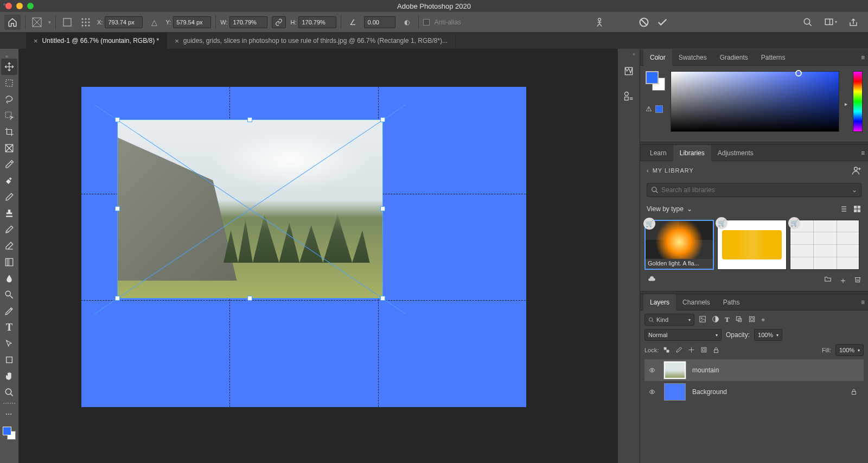 The height and width of the screenshot is (463, 868). Describe the element at coordinates (380, 22) in the screenshot. I see `angle-input` at that location.